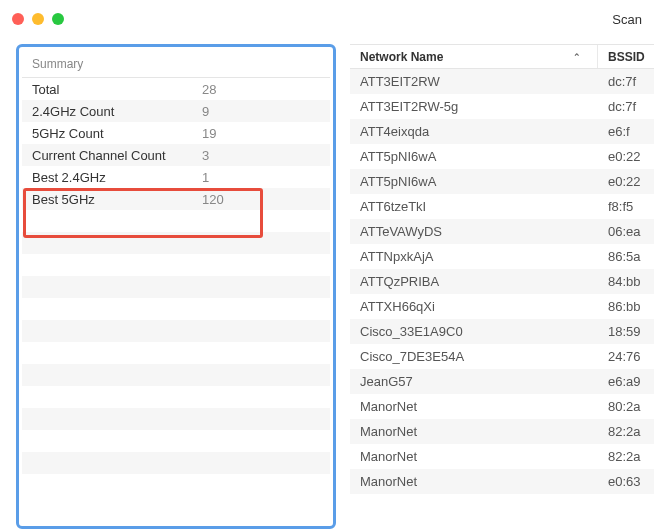 The width and height of the screenshot is (654, 529). Describe the element at coordinates (474, 256) in the screenshot. I see `network-name-cell: ATTNpxkAjA` at that location.